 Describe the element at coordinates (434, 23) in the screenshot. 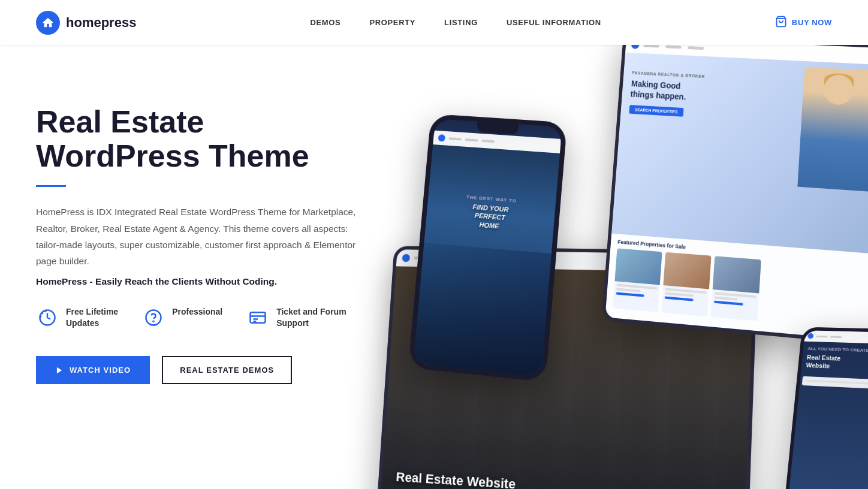

I see `header: homepress DEMOS PROPERTY LISTING USEFUL …` at that location.